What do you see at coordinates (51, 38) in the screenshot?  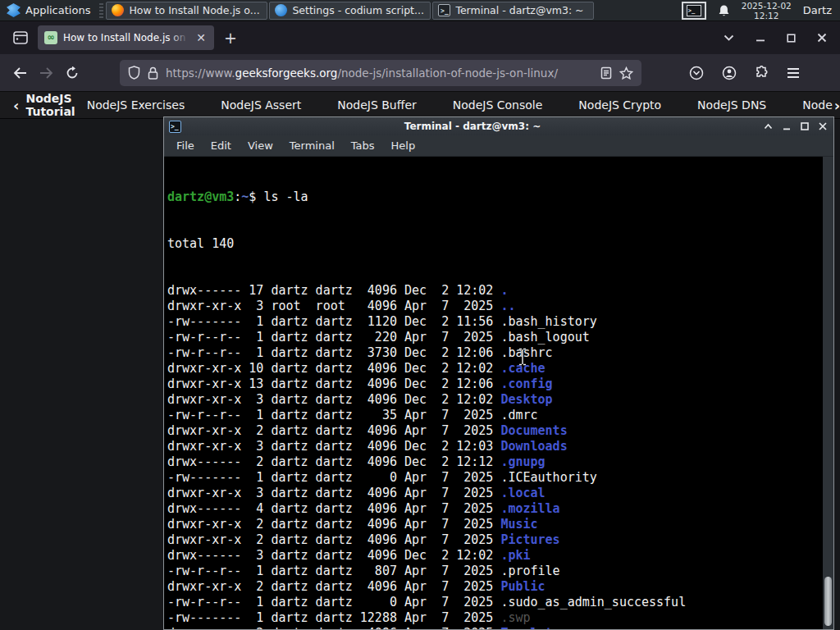 I see `geeksforgeeks-favicon: ∞` at bounding box center [51, 38].